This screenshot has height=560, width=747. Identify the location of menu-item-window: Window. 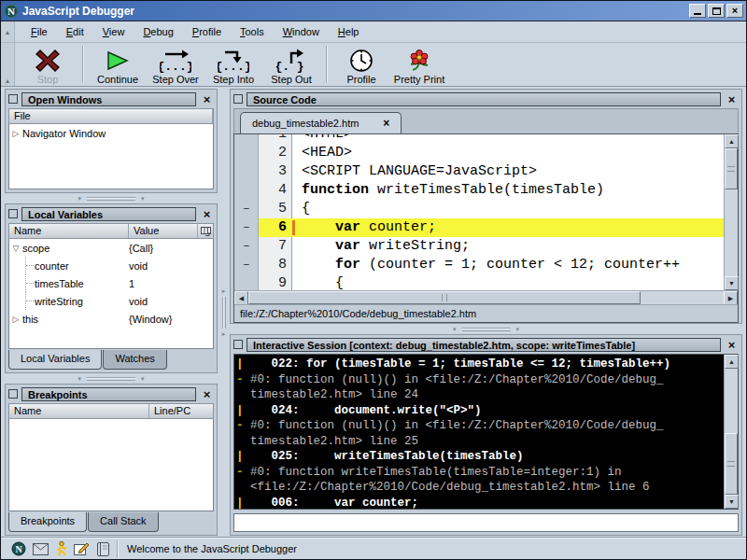
(301, 32).